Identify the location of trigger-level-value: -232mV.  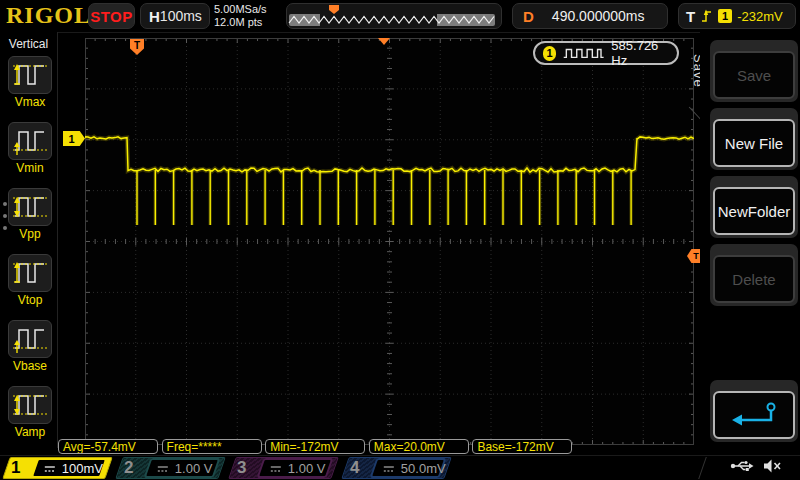
(760, 16).